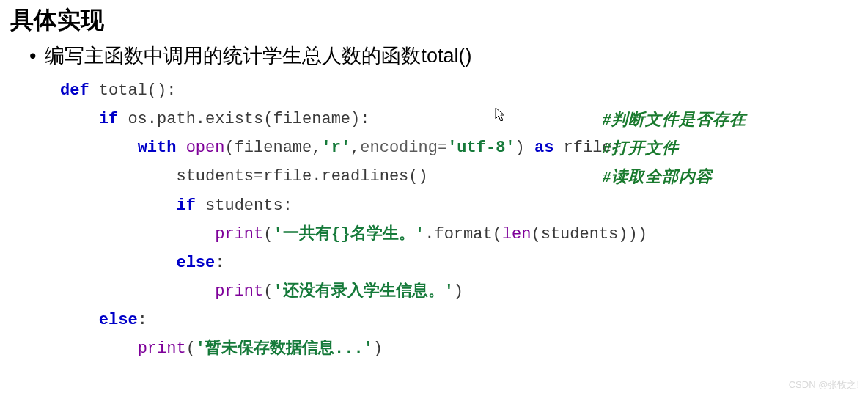 The width and height of the screenshot is (868, 396). Describe the element at coordinates (244, 205) in the screenshot. I see `code-text: students:` at that location.